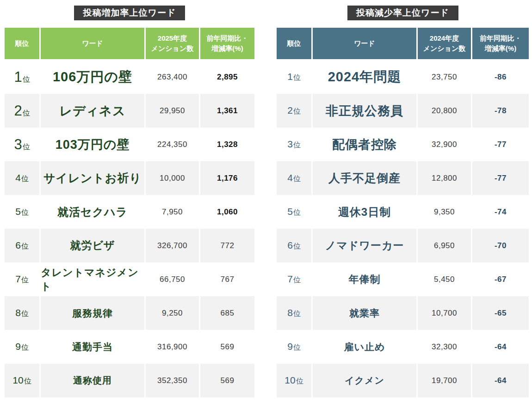 This screenshot has width=532, height=402. What do you see at coordinates (93, 212) in the screenshot?
I see `word-cell: 就活セクハラ` at bounding box center [93, 212].